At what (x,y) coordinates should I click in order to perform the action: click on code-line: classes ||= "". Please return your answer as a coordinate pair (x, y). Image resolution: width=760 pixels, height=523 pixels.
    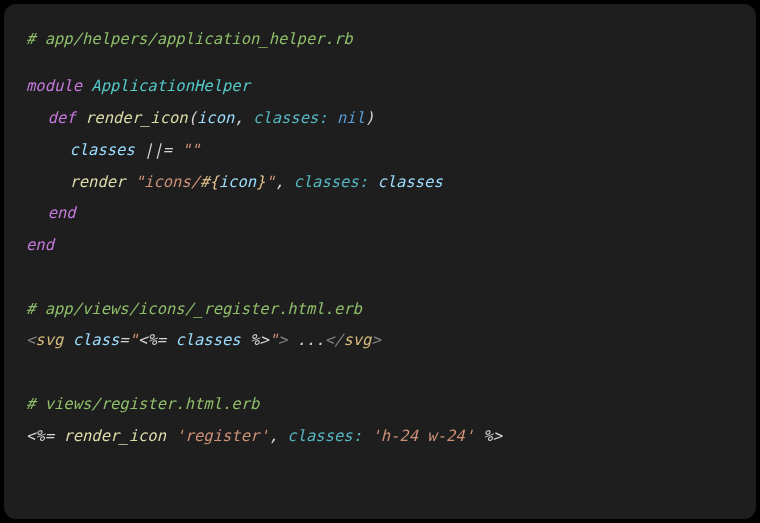
    Looking at the image, I should click on (380, 151).